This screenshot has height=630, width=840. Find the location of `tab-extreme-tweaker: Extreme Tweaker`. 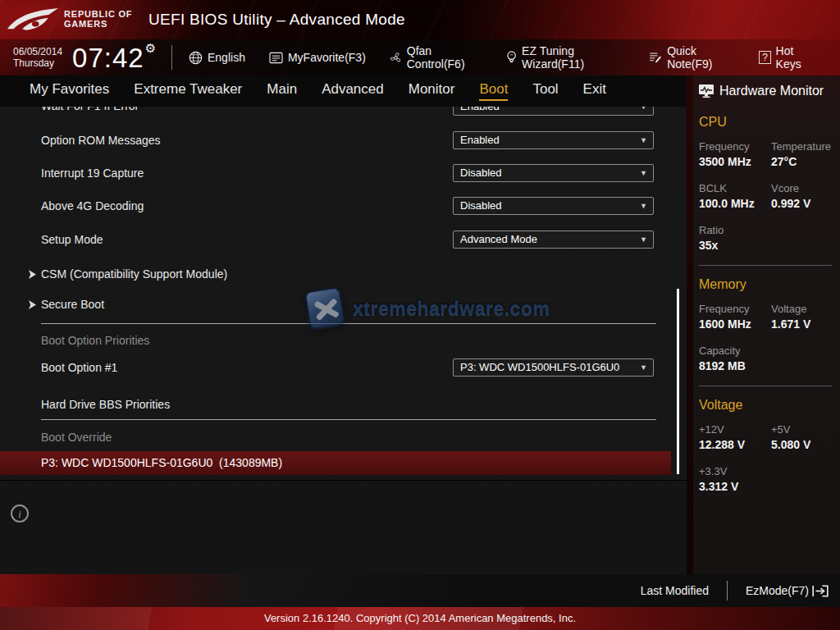

tab-extreme-tweaker: Extreme Tweaker is located at coordinates (188, 91).